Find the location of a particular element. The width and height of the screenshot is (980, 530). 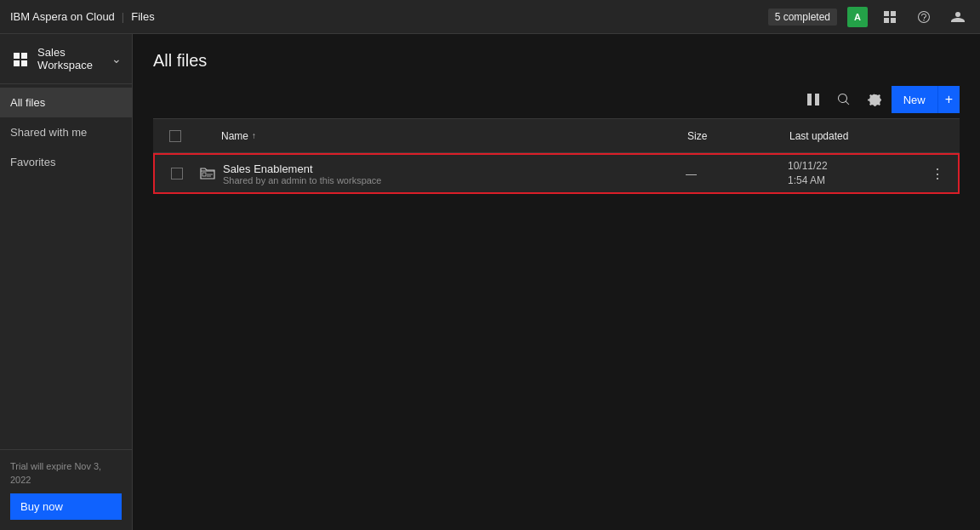

section-name: Files is located at coordinates (143, 17).